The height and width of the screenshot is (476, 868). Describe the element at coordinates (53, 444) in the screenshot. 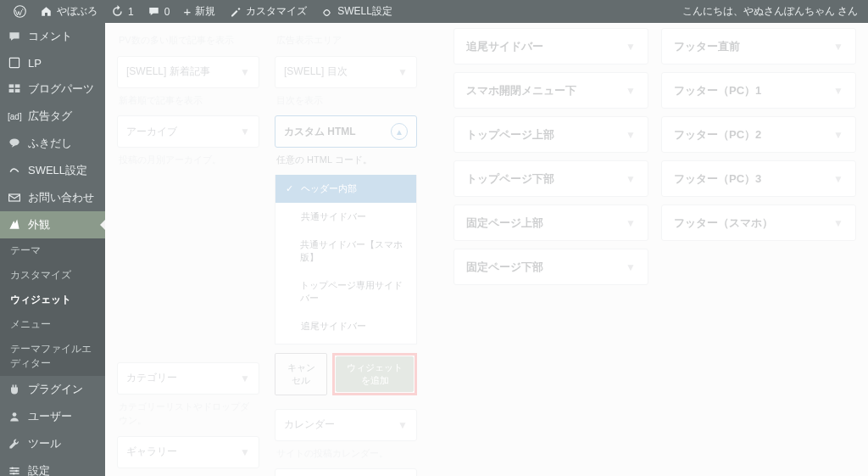

I see `menu-tools: ツール` at that location.